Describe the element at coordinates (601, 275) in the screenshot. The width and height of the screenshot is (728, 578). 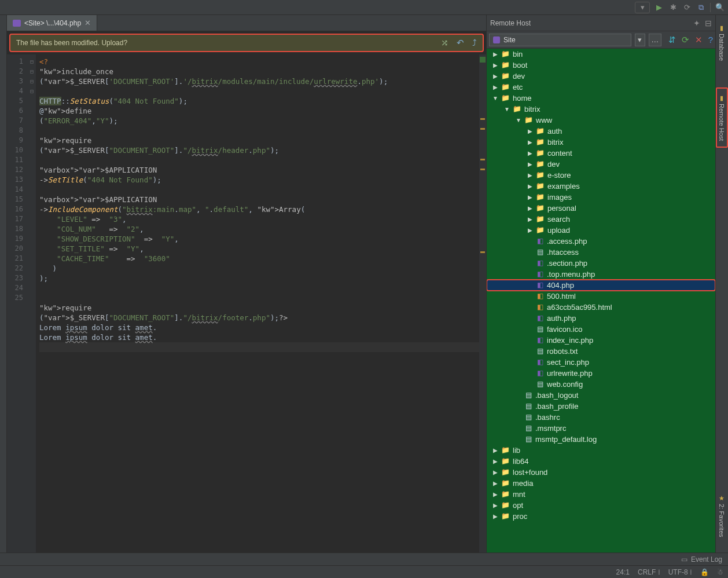
I see `tree-node: ◧.top.menu.php` at that location.